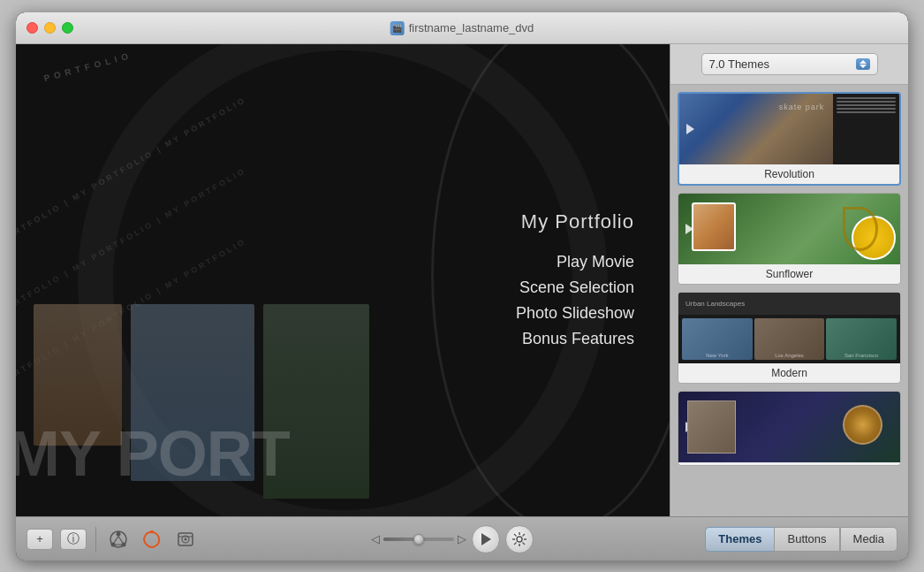 The height and width of the screenshot is (572, 924). Describe the element at coordinates (575, 222) in the screenshot. I see `dvd-title: My Portfolio` at that location.